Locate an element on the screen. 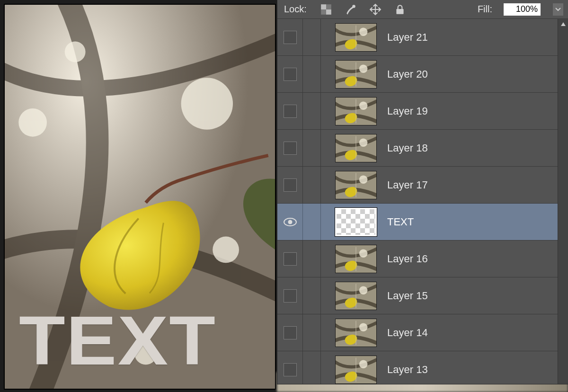 This screenshot has width=568, height=392. fill-dropdown-button is located at coordinates (558, 9).